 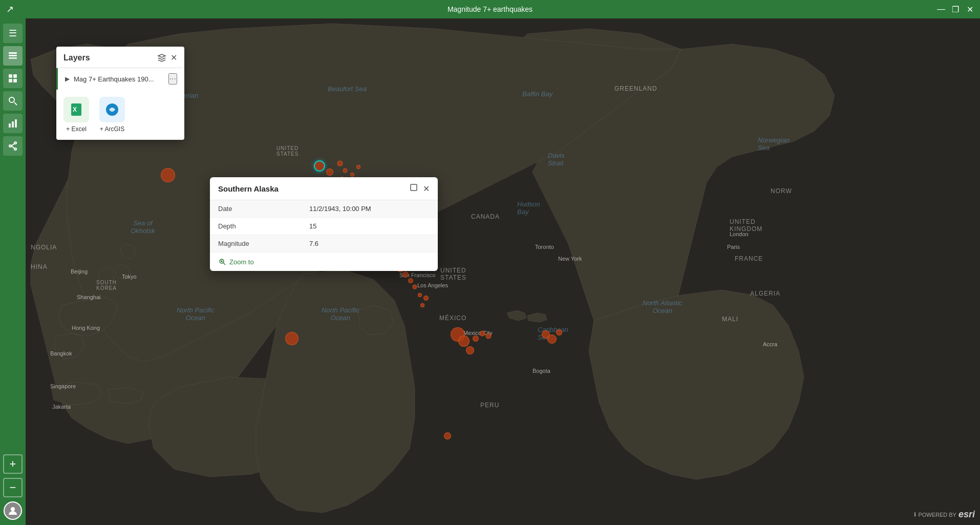 What do you see at coordinates (370, 209) in the screenshot?
I see `popup-value-date: 11/2/1943, 10:00 PM` at bounding box center [370, 209].